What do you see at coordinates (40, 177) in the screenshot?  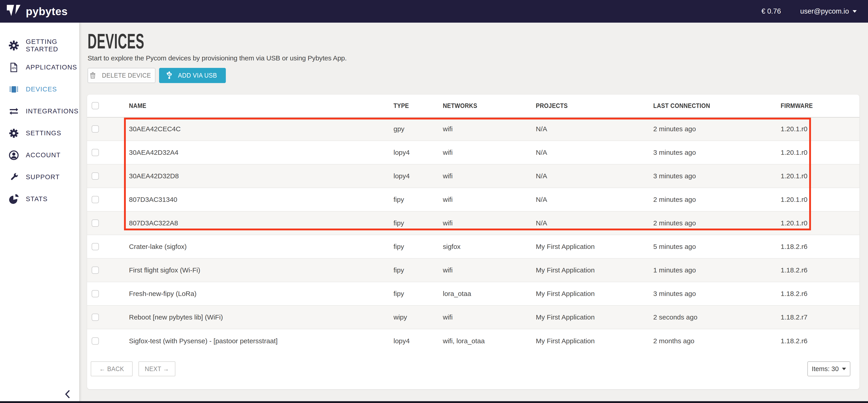 I see `sidebar-item-support: SUPPORT` at bounding box center [40, 177].